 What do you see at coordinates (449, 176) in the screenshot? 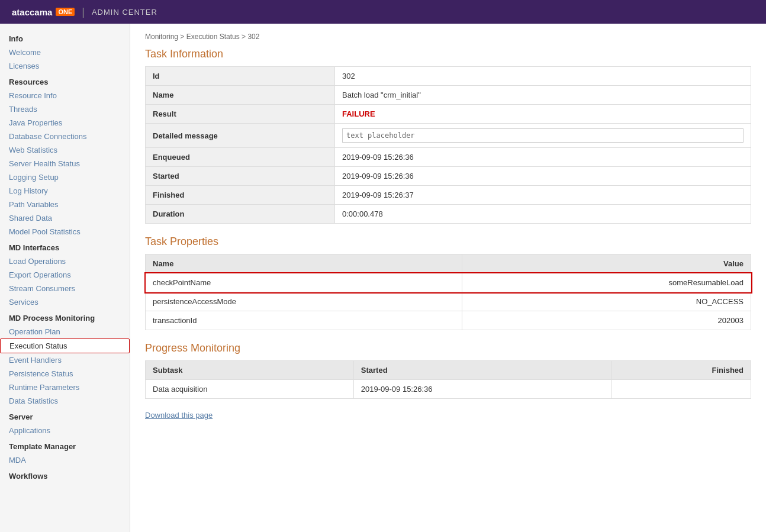
I see `table-row: Started2019-09-09 15:26:36` at bounding box center [449, 176].